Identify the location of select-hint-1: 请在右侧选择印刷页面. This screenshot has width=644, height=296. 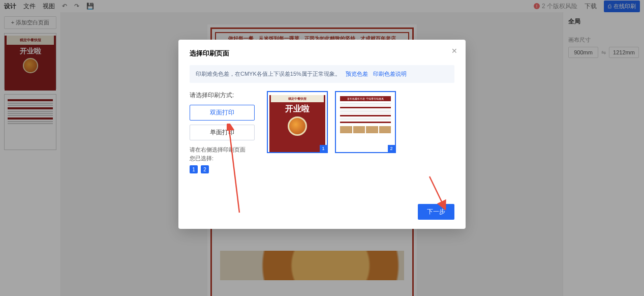
(222, 150).